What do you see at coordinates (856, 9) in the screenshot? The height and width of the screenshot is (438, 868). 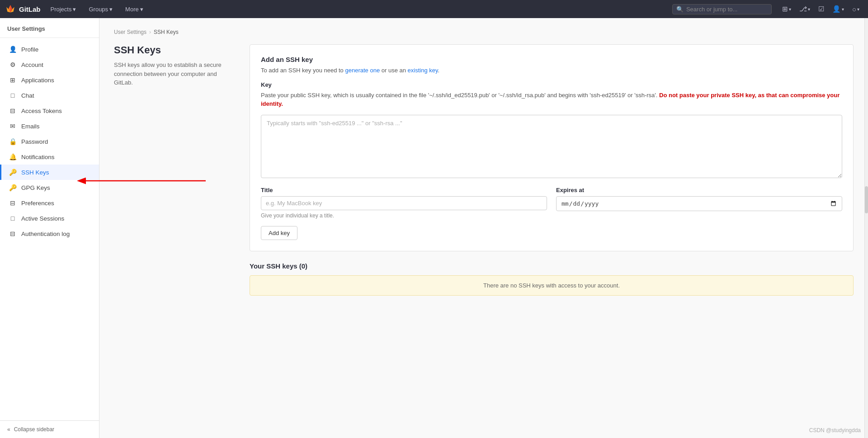 I see `account-button: ○ ▾` at bounding box center [856, 9].